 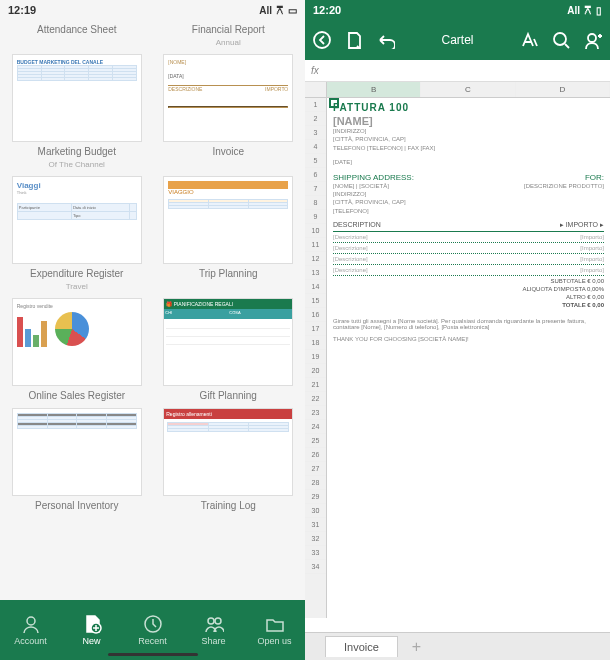 I want to click on status-time: 12:19, so click(x=22, y=10).